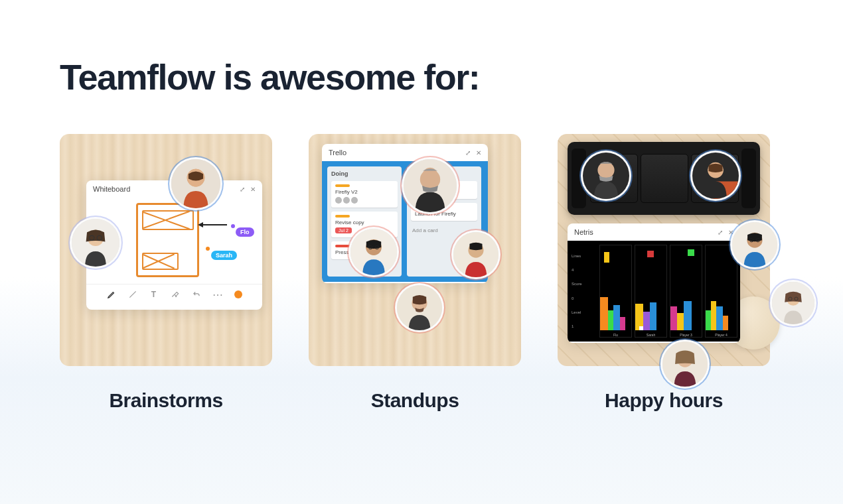 This screenshot has height=504, width=843. I want to click on whiteboard-toolbar: T ⋯, so click(174, 294).